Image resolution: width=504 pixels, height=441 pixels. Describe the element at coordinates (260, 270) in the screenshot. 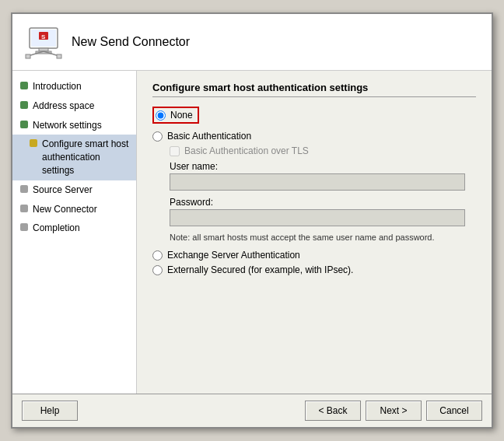

I see `externally-secured-label: Externally Secured (for example, with IP…` at that location.